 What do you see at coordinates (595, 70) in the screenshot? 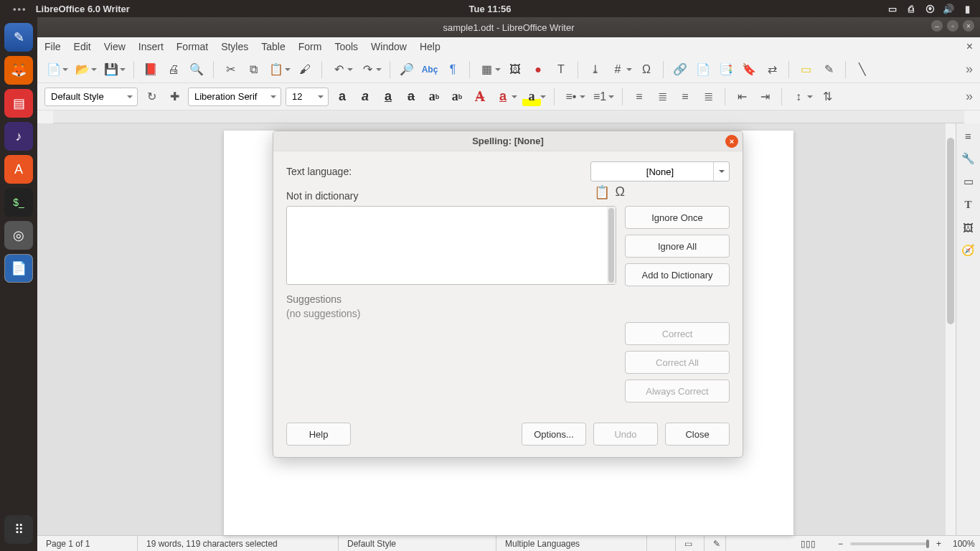
I see `insert-page-break-button: ⤓` at bounding box center [595, 70].